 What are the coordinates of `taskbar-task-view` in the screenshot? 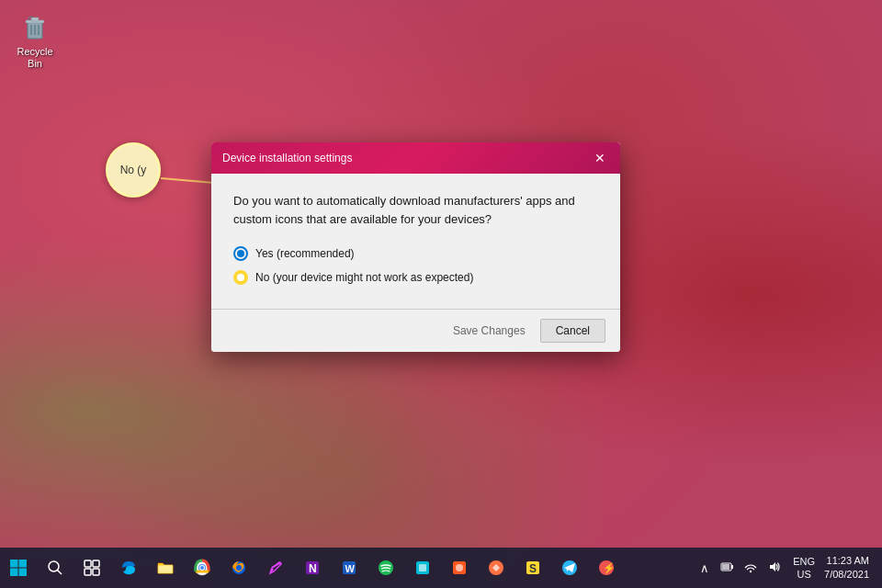 It's located at (92, 568).